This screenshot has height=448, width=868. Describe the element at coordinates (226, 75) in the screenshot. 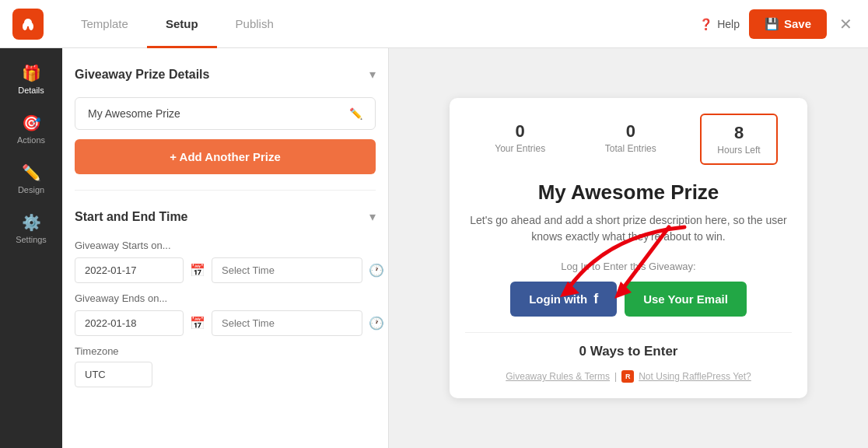

I see `prize-section-header: Giveaway Prize Details ▾` at that location.